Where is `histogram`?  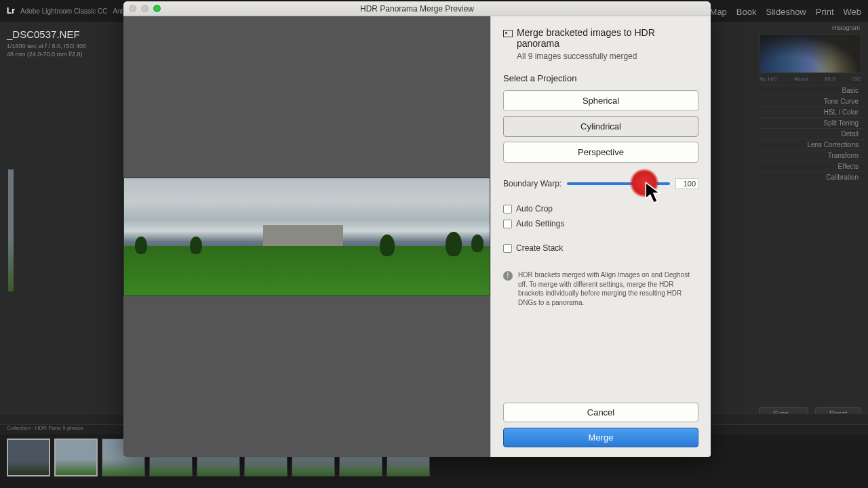
histogram is located at coordinates (810, 54).